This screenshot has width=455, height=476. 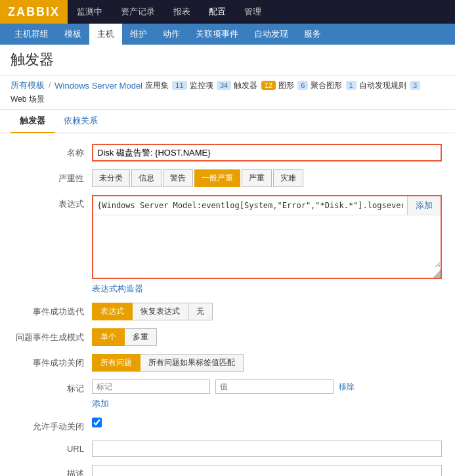 What do you see at coordinates (227, 311) in the screenshot?
I see `success-action-row: 事件成功迭代 表达式 恢复表达式 无` at bounding box center [227, 311].